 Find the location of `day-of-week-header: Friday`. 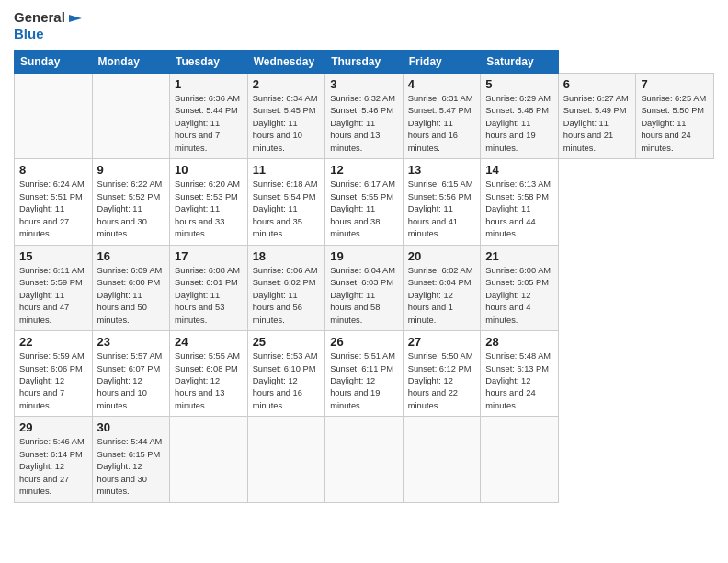

day-of-week-header: Friday is located at coordinates (441, 63).